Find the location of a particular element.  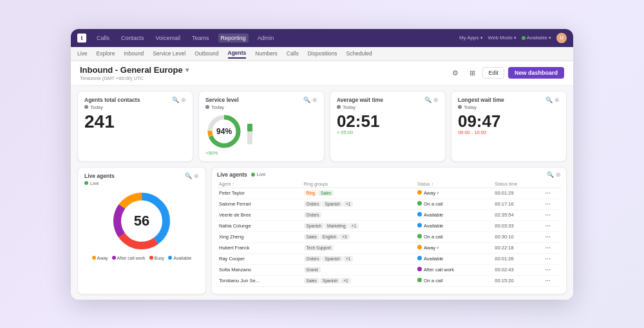

tag: +1 is located at coordinates (354, 226).